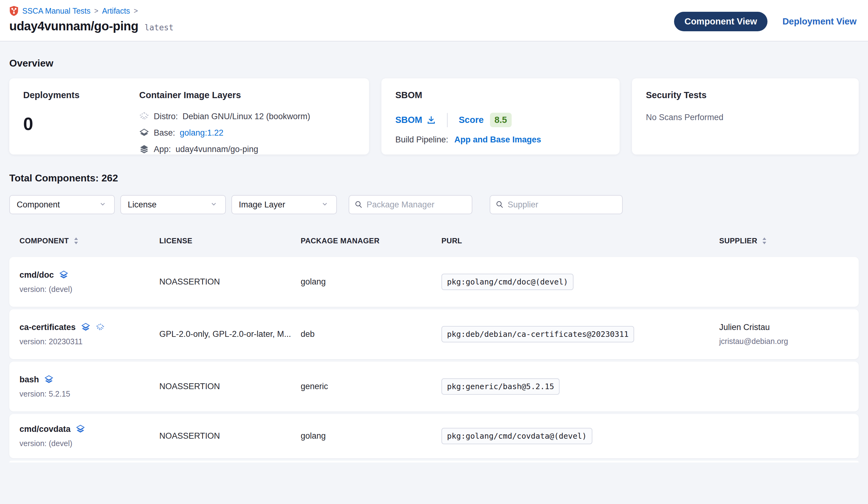  What do you see at coordinates (411, 205) in the screenshot?
I see `package-manager-search` at bounding box center [411, 205].